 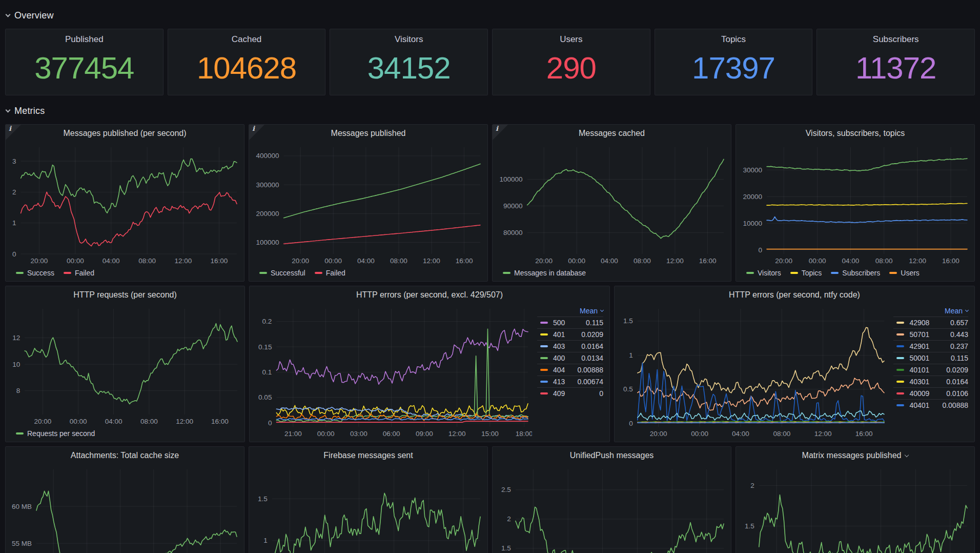 What do you see at coordinates (125, 203) in the screenshot?
I see `panel-messages-published-rate: i Messages published (per second) 012320…` at bounding box center [125, 203].